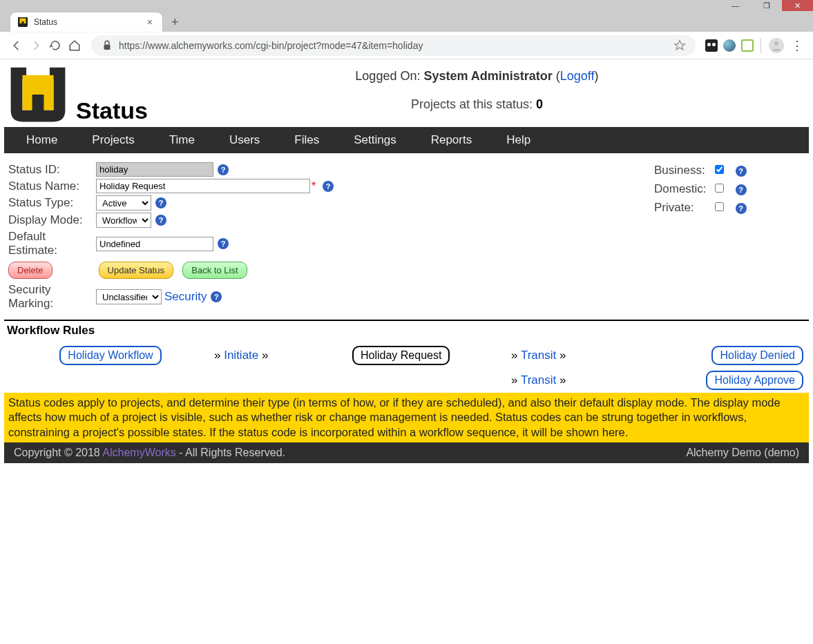 The width and height of the screenshot is (813, 644). I want to click on status-name-input, so click(203, 186).